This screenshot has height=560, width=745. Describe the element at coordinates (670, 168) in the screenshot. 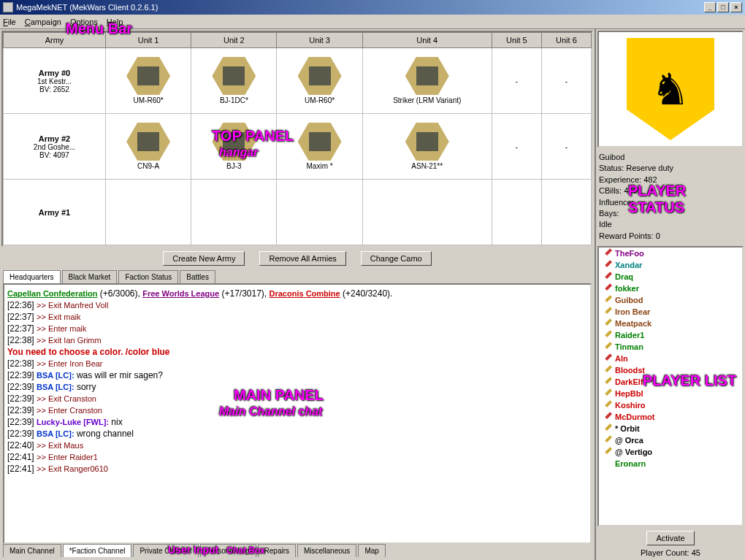

I see `status-line: Status: Reserve duty` at that location.